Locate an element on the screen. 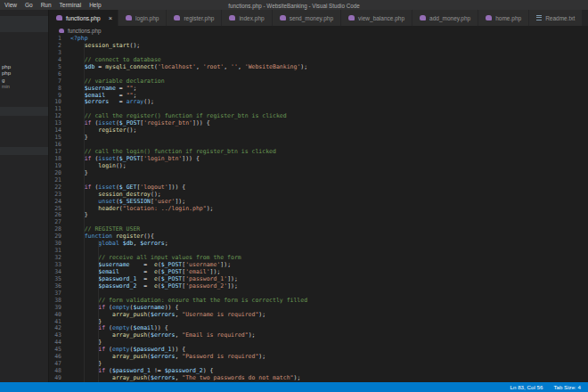 The image size is (588, 392). menu-help: Help is located at coordinates (94, 5).